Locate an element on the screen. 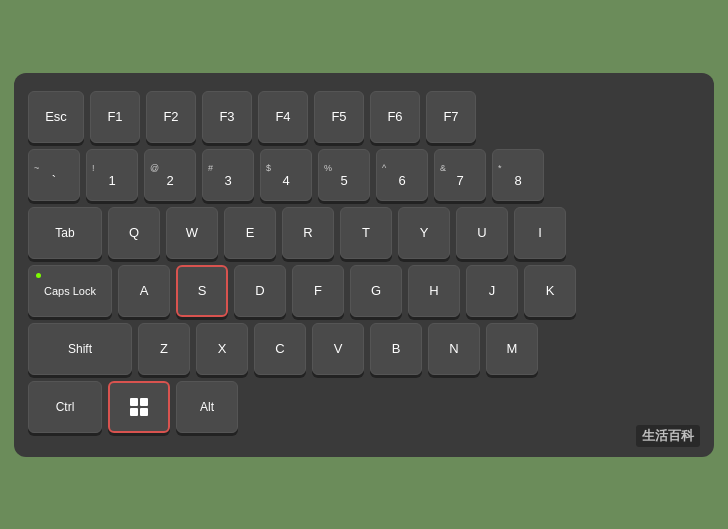  key-label: 2 is located at coordinates (170, 180).